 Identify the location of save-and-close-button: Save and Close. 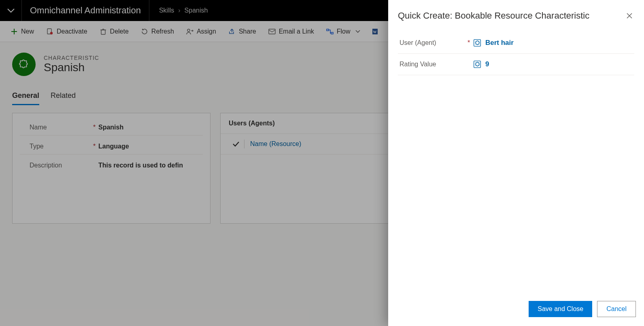
(560, 309).